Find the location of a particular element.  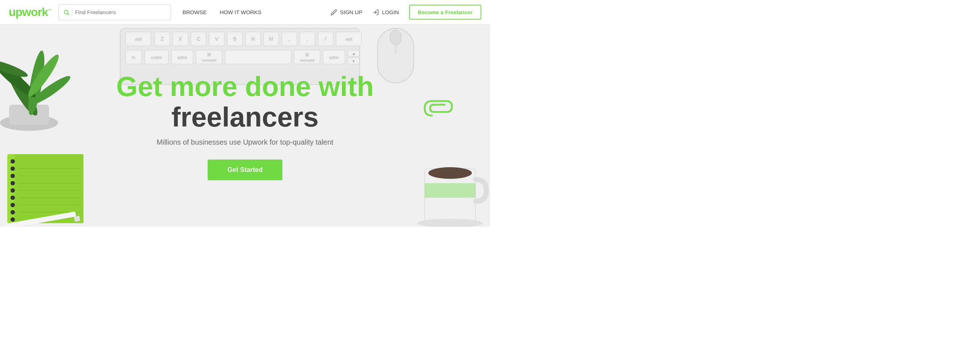

search-input is located at coordinates (121, 12).